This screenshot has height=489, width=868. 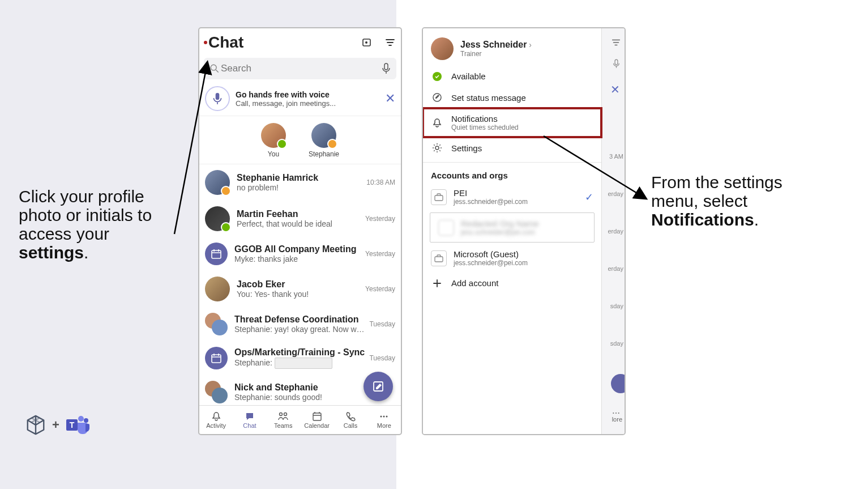 What do you see at coordinates (494, 44) in the screenshot?
I see `user-name: Jess Schneider` at bounding box center [494, 44].